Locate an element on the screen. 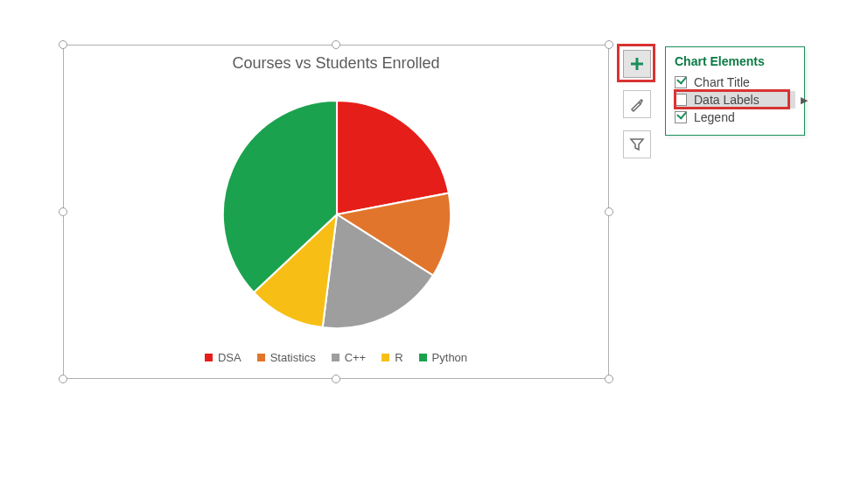 Image resolution: width=868 pixels, height=477 pixels. legend-label: Statistics is located at coordinates (293, 357).